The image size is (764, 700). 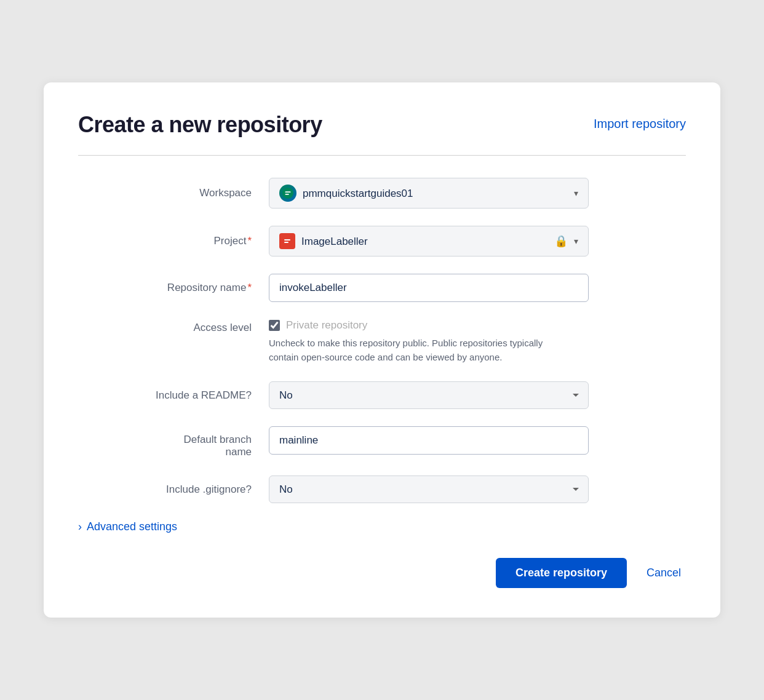 I want to click on advanced-settings-row: › Advanced settings, so click(x=382, y=527).